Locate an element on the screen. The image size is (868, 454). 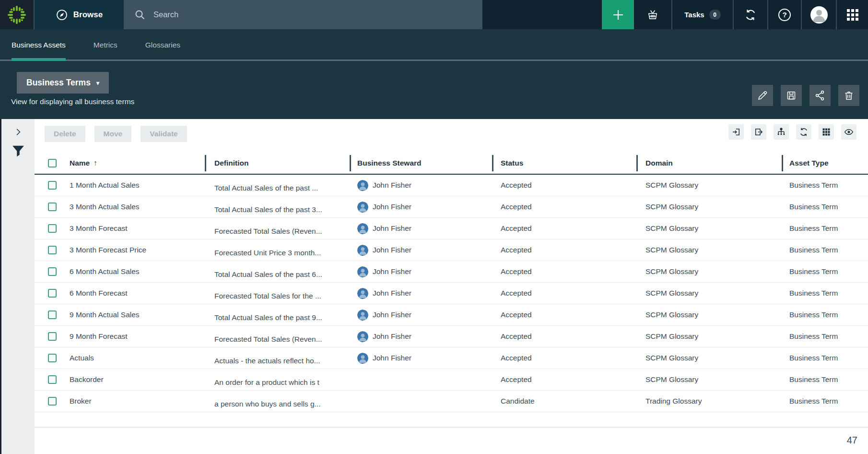
column-header-asset-type: Asset Type is located at coordinates (825, 163).